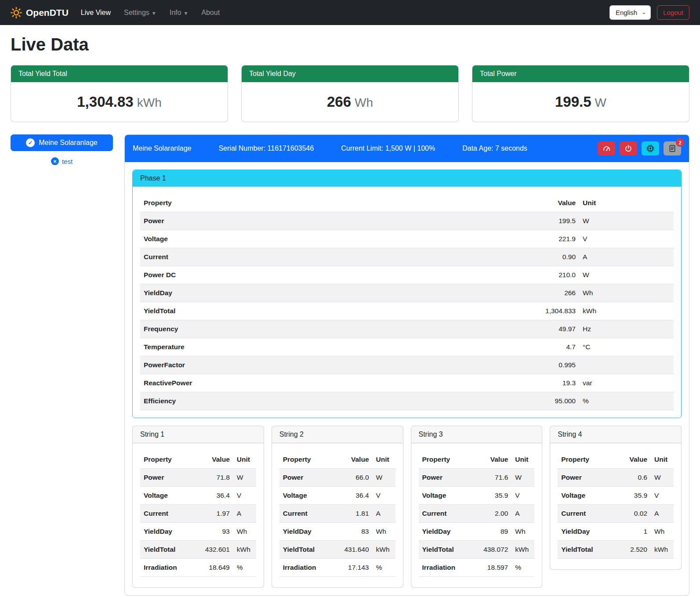 This screenshot has height=597, width=700. I want to click on property-cell: PowerFactor, so click(327, 365).